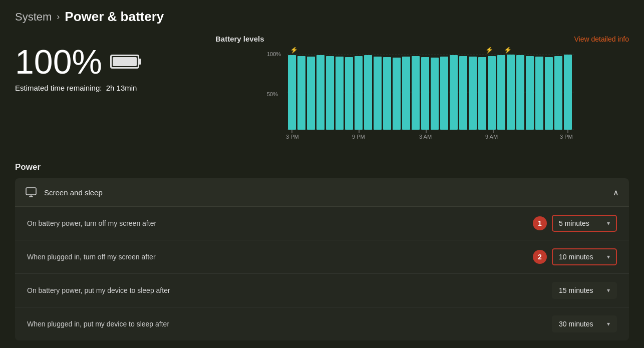 Image resolution: width=644 pixels, height=348 pixels. Describe the element at coordinates (426, 137) in the screenshot. I see `svg-text: 3 AM` at that location.